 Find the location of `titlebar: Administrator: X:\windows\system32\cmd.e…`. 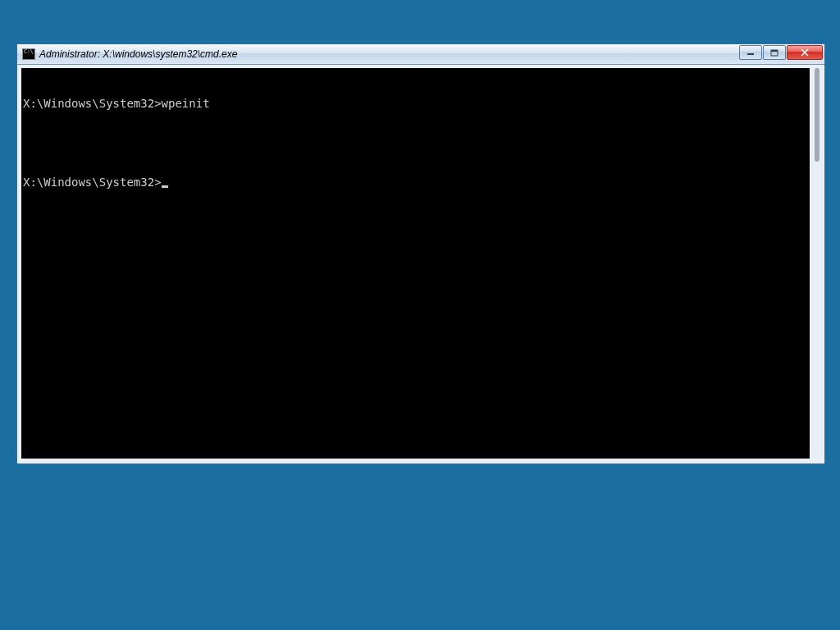

titlebar: Administrator: X:\windows\system32\cmd.e… is located at coordinates (421, 54).